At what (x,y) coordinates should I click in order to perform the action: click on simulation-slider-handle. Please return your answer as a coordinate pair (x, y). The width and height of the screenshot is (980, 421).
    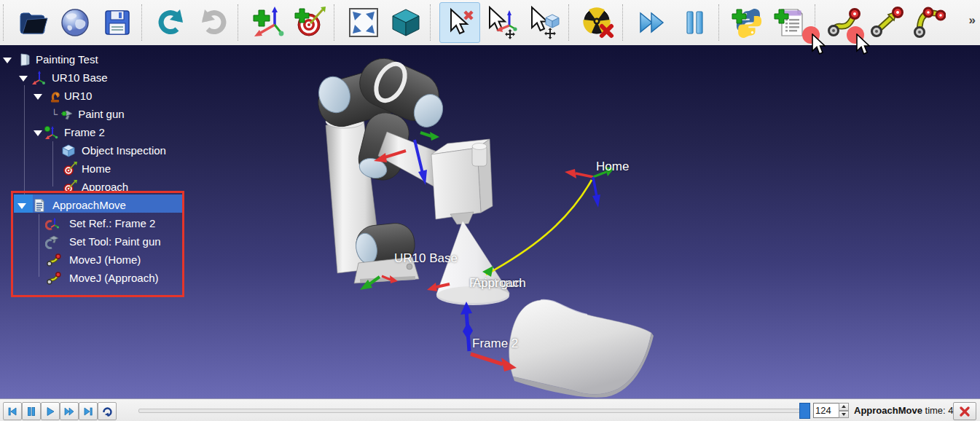
    Looking at the image, I should click on (804, 411).